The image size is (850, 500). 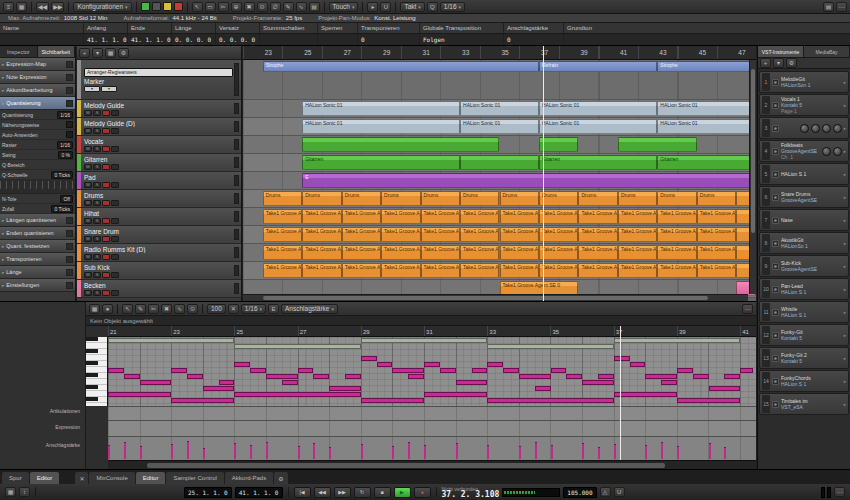 What do you see at coordinates (500, 217) in the screenshot?
I see `lane-hihat: Take1 Groove Agent SE 0Take1 Groove Agen…` at bounding box center [500, 217].